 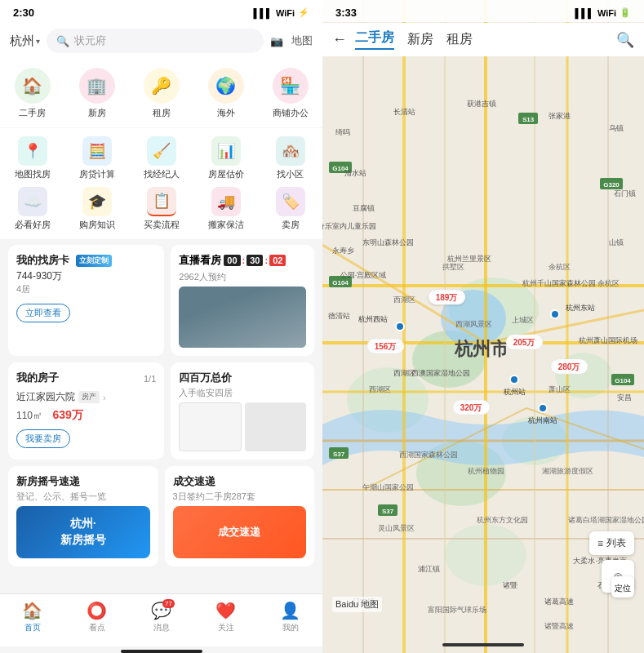 I want to click on map-entry: 地图, so click(x=302, y=41).